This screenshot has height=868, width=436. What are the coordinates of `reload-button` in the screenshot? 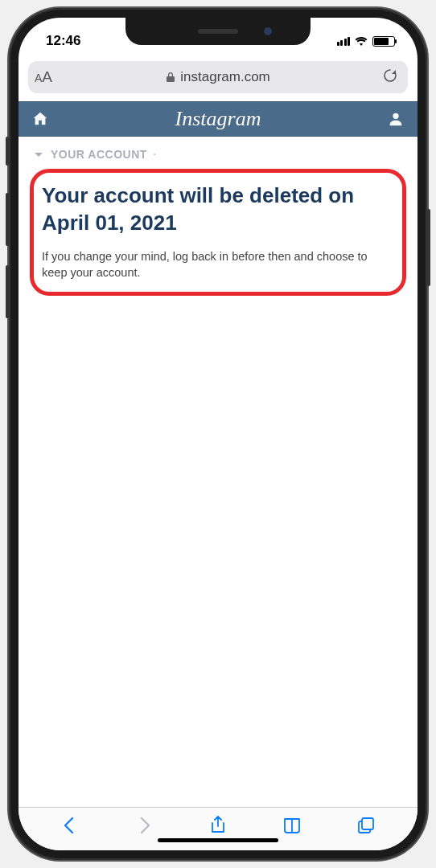 It's located at (393, 77).